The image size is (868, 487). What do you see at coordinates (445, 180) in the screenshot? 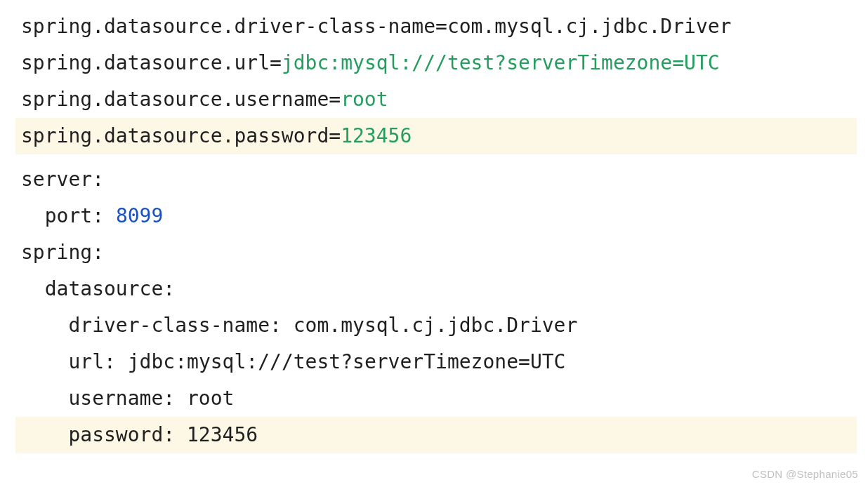
I see `yaml-server-line: server:` at bounding box center [445, 180].